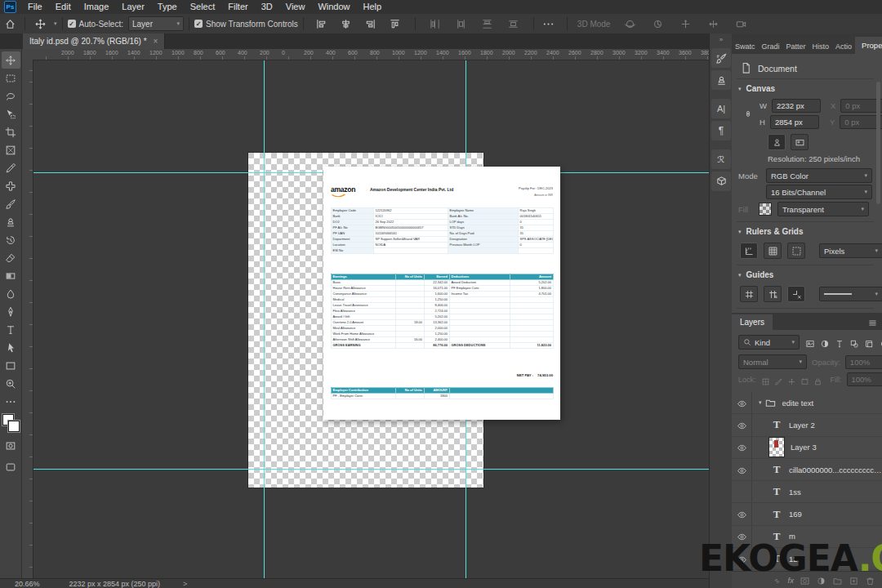  Describe the element at coordinates (765, 209) in the screenshot. I see `fill-swatch` at that location.